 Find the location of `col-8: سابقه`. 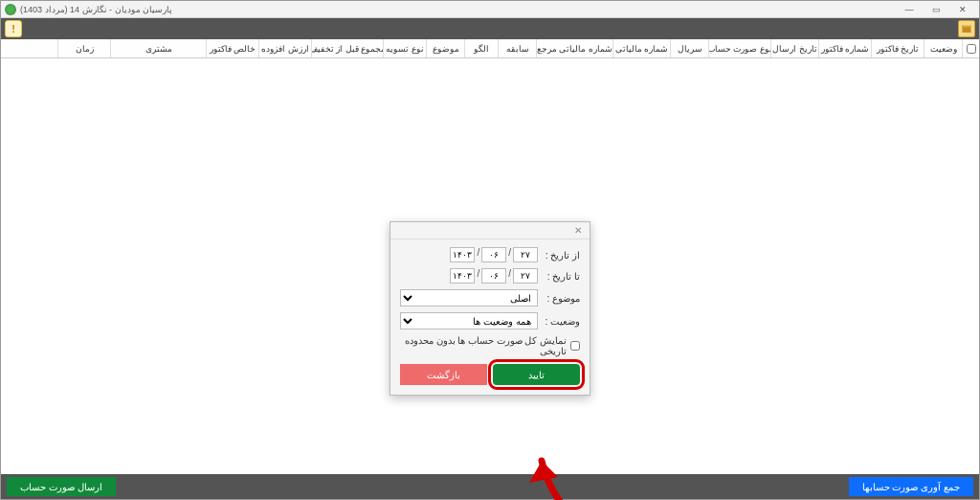

col-8: سابقه is located at coordinates (517, 48).